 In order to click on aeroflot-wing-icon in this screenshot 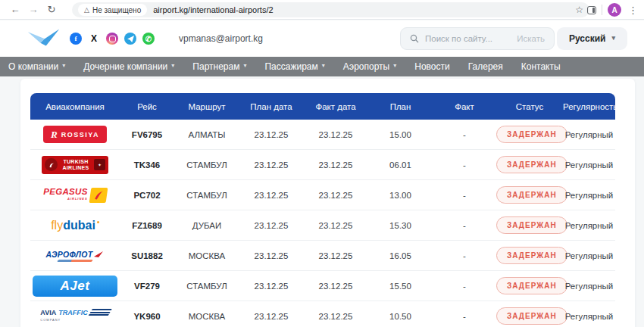, I will do `click(98, 254)`.